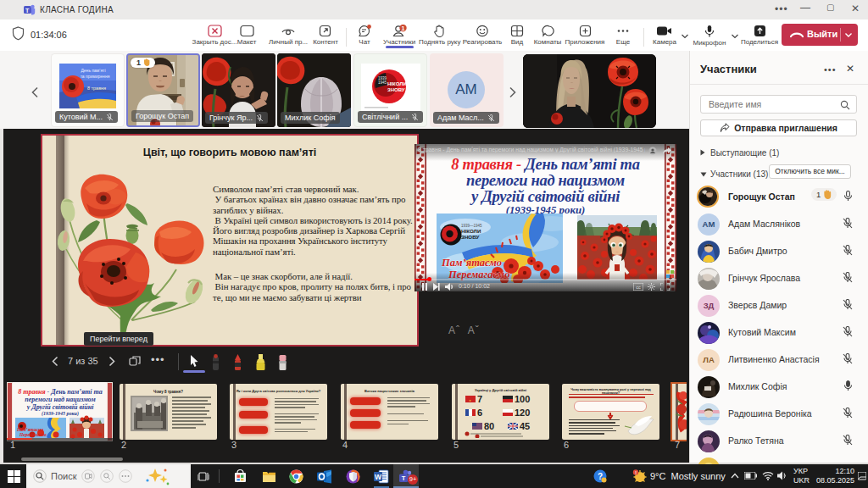 The width and height of the screenshot is (868, 488). What do you see at coordinates (378, 477) in the screenshot?
I see `svg-text: W` at bounding box center [378, 477].